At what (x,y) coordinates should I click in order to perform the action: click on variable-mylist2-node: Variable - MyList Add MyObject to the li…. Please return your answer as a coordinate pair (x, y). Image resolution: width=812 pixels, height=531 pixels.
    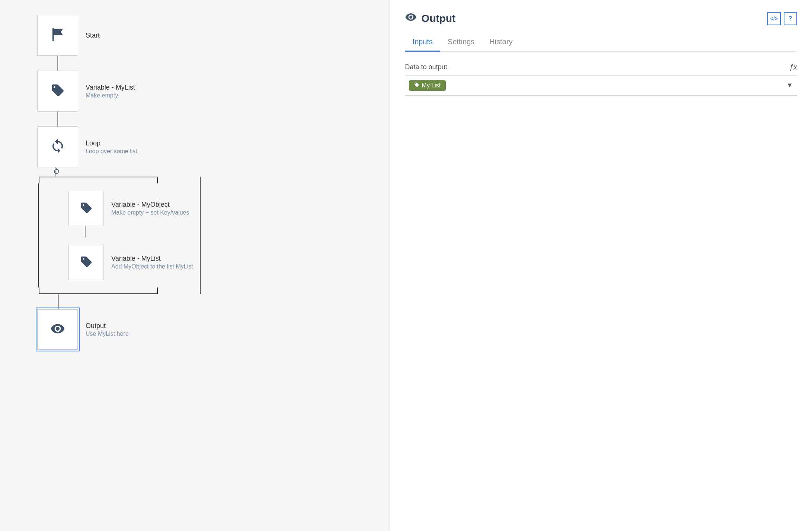
    Looking at the image, I should click on (131, 263).